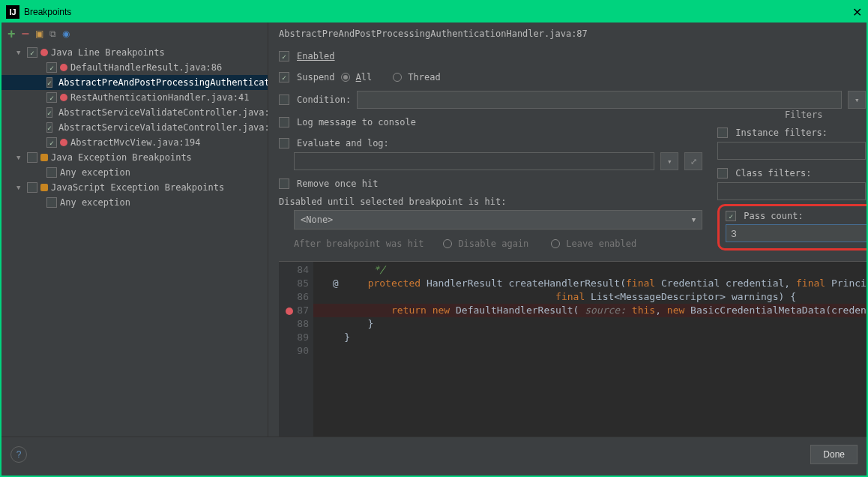 The width and height of the screenshot is (868, 477). What do you see at coordinates (765, 173) in the screenshot?
I see `class-filters-checkbox: Class filters:` at bounding box center [765, 173].